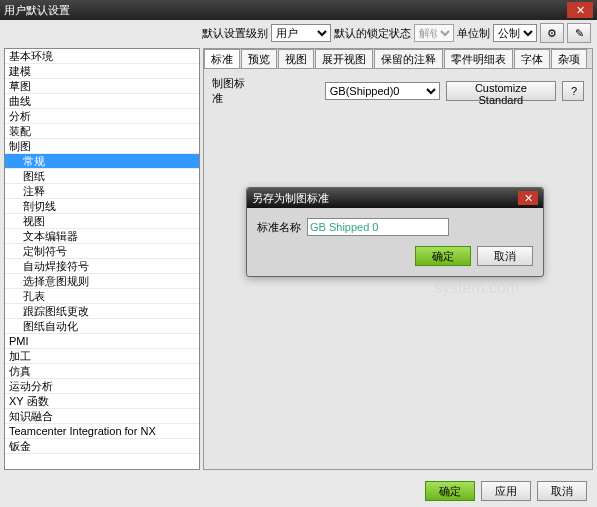 This screenshot has width=597, height=507. I want to click on tab: 标准, so click(222, 58).